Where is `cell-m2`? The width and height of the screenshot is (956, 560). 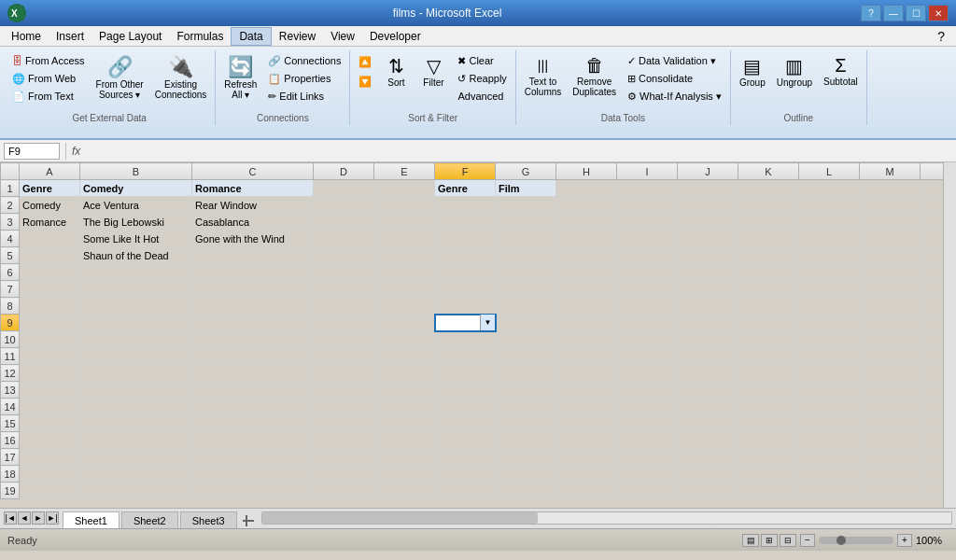 cell-m2 is located at coordinates (891, 205).